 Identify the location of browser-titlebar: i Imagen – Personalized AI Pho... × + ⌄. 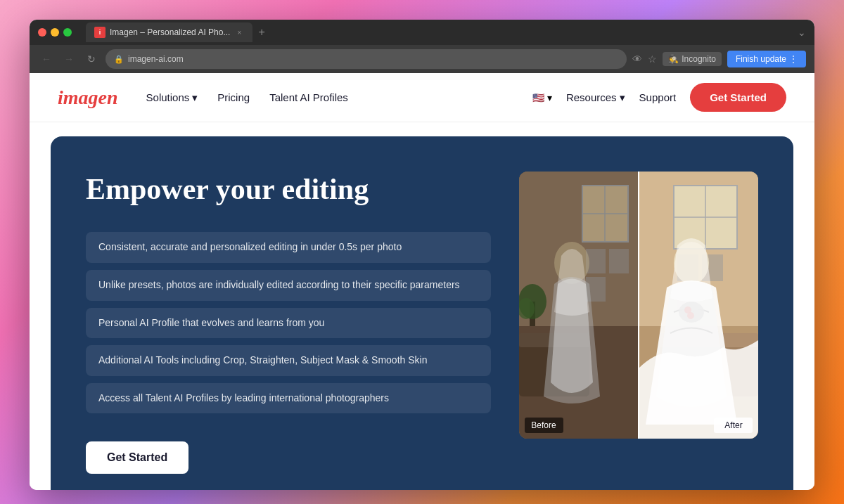
(422, 32).